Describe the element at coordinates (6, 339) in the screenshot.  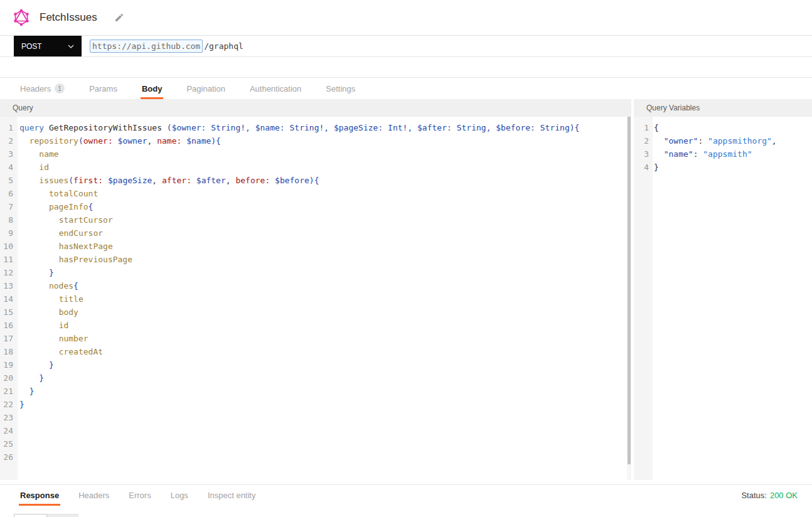
I see `line-number: 17` at that location.